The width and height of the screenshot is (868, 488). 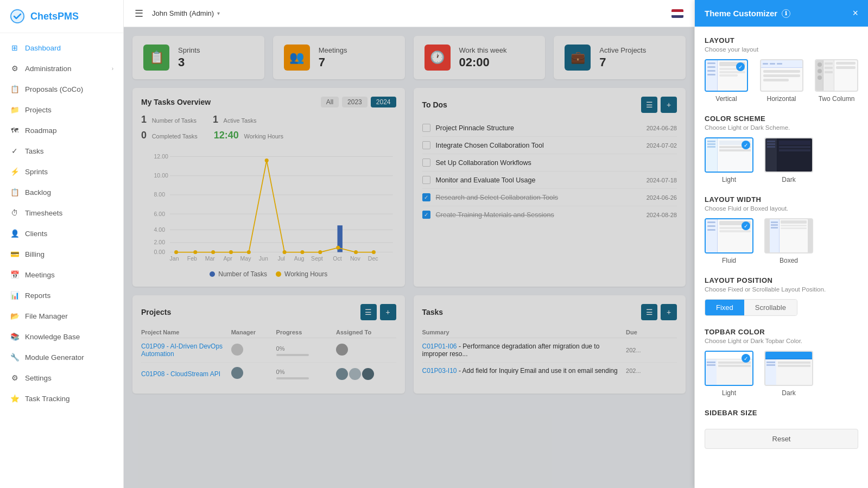 I want to click on sidebar-item-tasks: ✓ Tasks, so click(x=62, y=151).